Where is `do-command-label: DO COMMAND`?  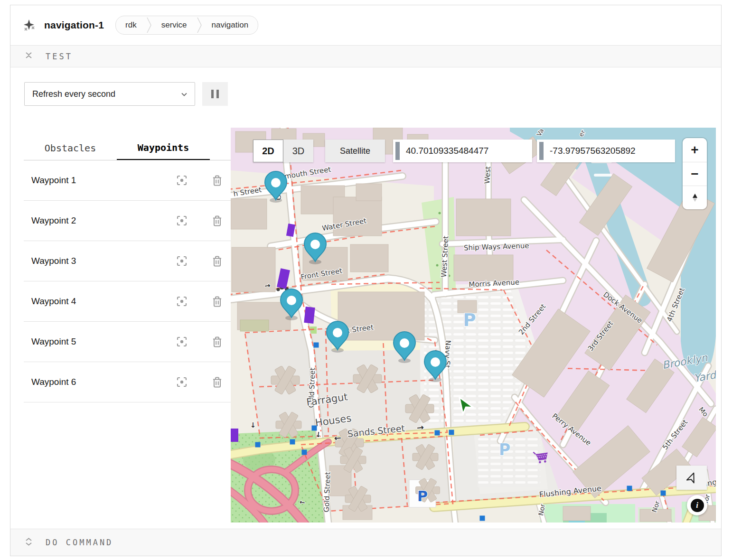
do-command-label: DO COMMAND is located at coordinates (79, 542).